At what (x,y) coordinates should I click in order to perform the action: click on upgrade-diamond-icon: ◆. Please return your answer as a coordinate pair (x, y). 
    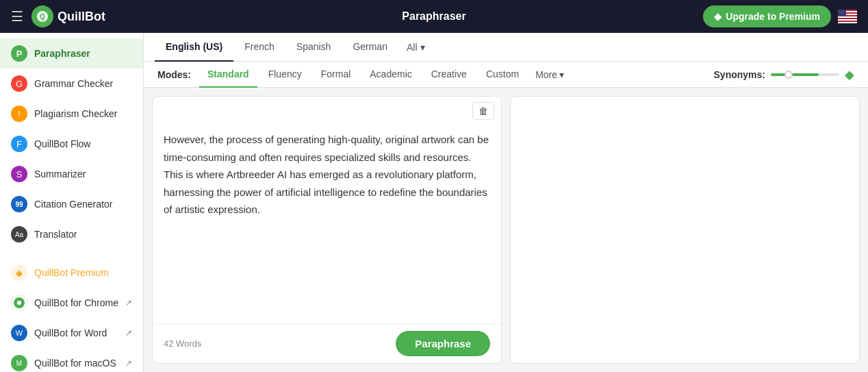
    Looking at the image, I should click on (717, 16).